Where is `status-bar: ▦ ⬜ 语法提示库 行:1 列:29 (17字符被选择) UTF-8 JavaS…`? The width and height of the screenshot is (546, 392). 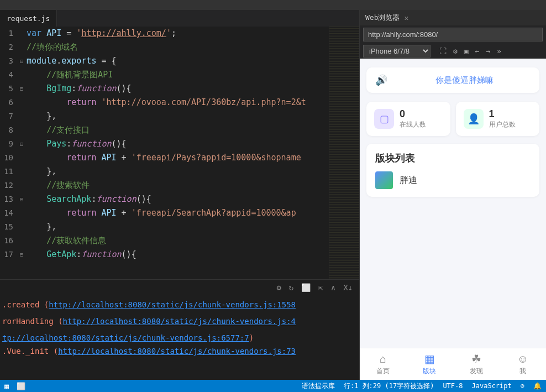
status-bar: ▦ ⬜ 语法提示库 行:1 列:29 (17字符被选择) UTF-8 JavaS… is located at coordinates (273, 386).